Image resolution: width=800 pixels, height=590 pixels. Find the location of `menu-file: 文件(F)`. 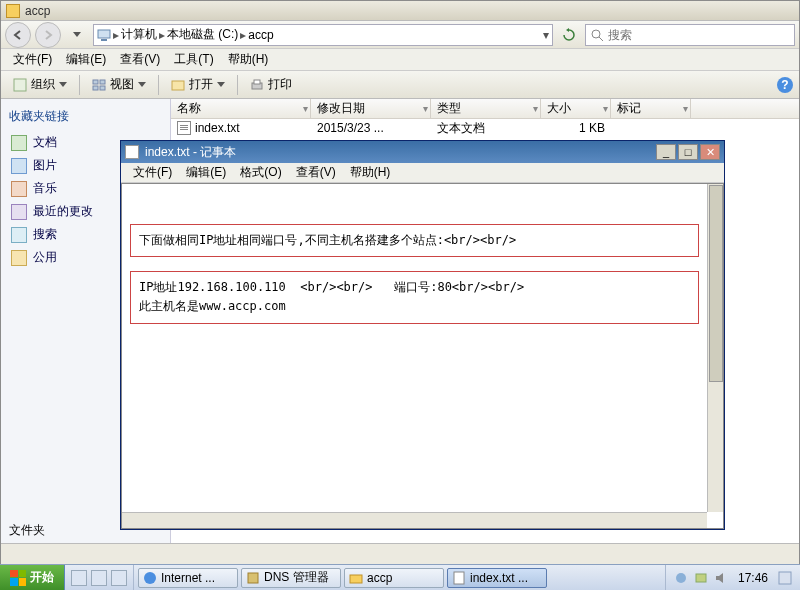

menu-file: 文件(F) is located at coordinates (32, 60).